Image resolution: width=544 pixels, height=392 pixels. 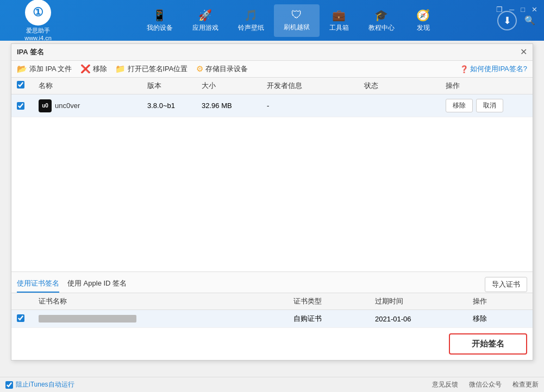 I want to click on open-signed-label: 打开已签名IPA位置, so click(x=158, y=69).